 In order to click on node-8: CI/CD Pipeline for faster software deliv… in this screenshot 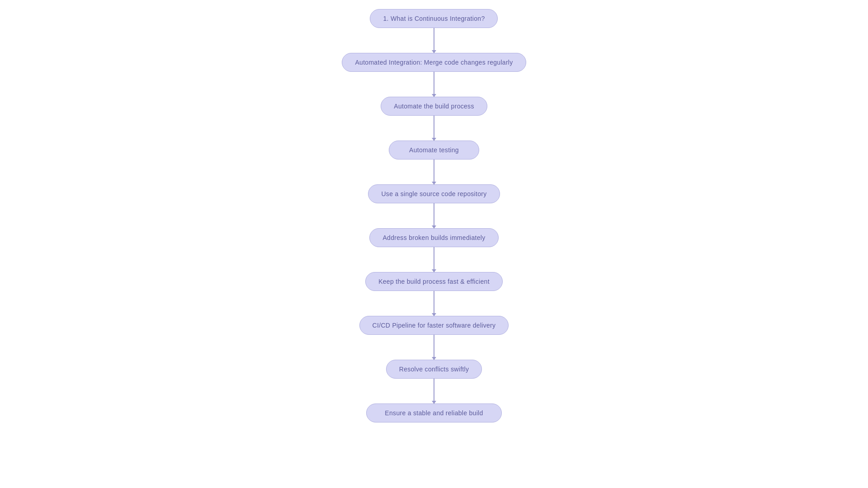, I will do `click(434, 325)`.